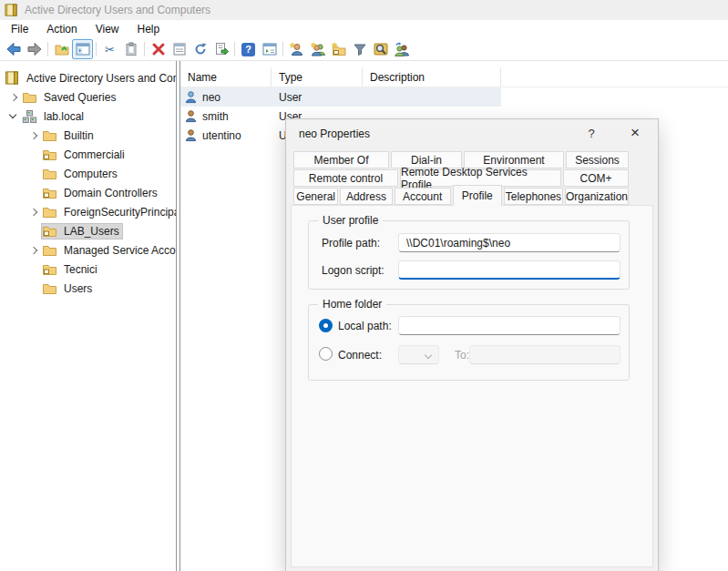  I want to click on find-objects-button, so click(381, 49).